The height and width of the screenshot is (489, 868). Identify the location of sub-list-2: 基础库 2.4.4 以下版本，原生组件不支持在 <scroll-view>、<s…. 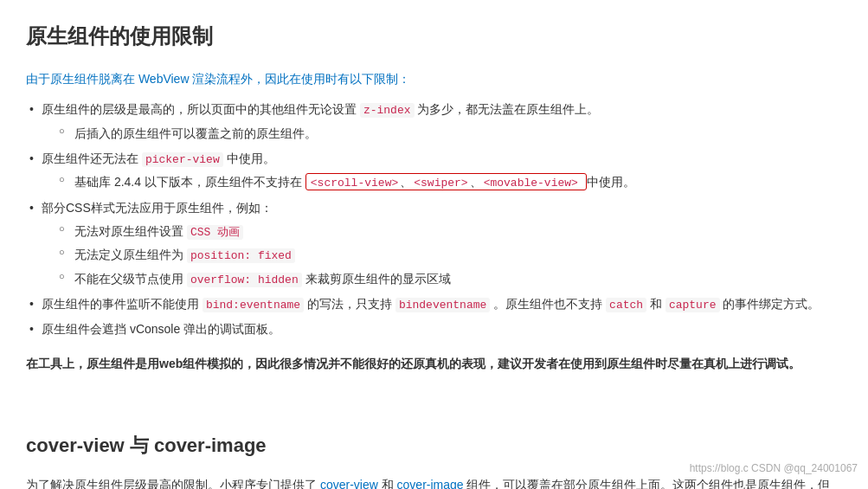
(450, 182).